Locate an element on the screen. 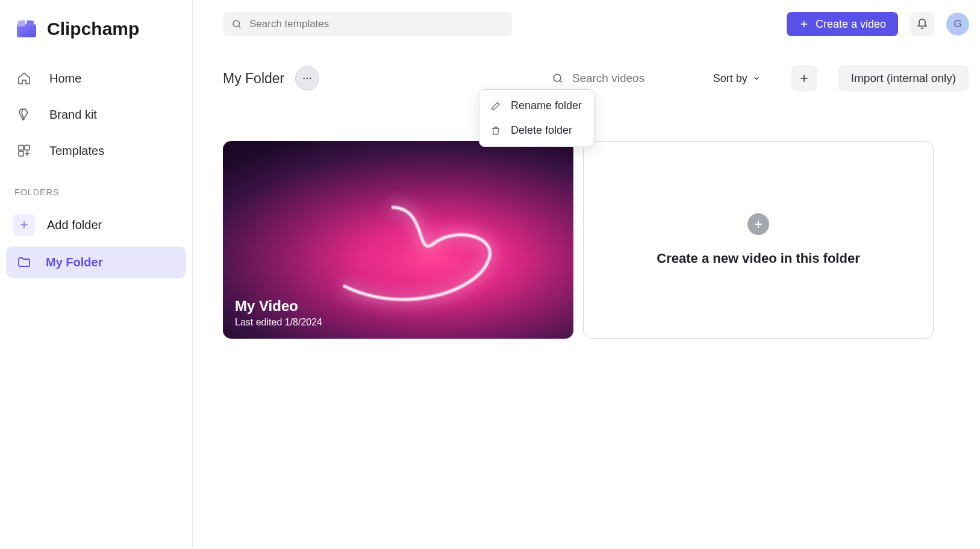 The image size is (980, 549). more-horizontal-icon is located at coordinates (307, 78).